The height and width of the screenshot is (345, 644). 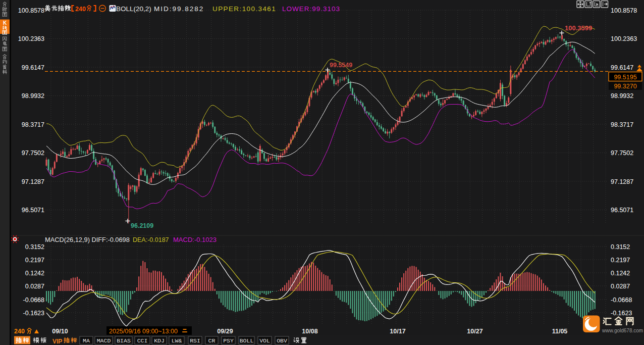 I want to click on svg-text: MACD:-0.1023, so click(x=195, y=239).